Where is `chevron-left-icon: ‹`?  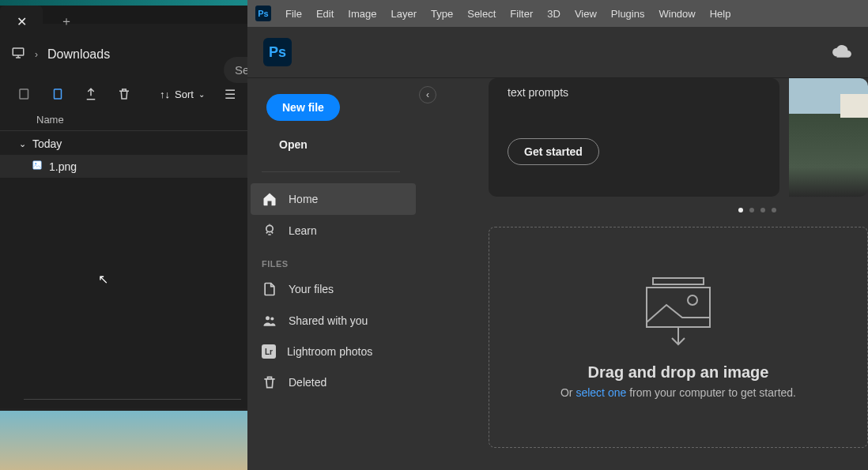 chevron-left-icon: ‹ is located at coordinates (428, 95).